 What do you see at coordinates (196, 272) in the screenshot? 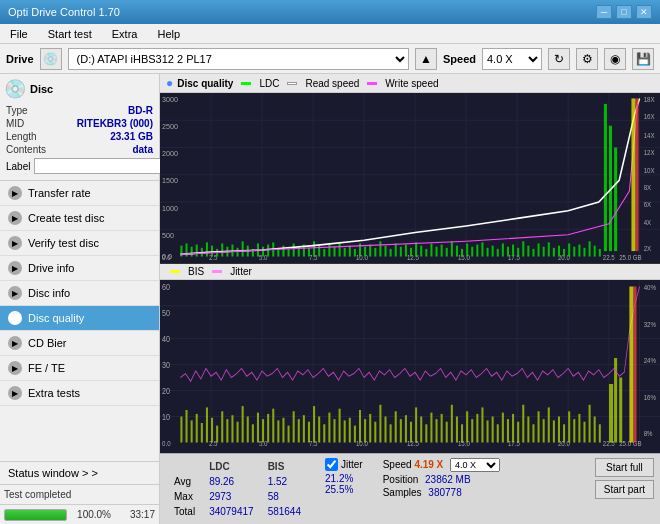
I see `bis-legend-label: BIS` at bounding box center [196, 272].